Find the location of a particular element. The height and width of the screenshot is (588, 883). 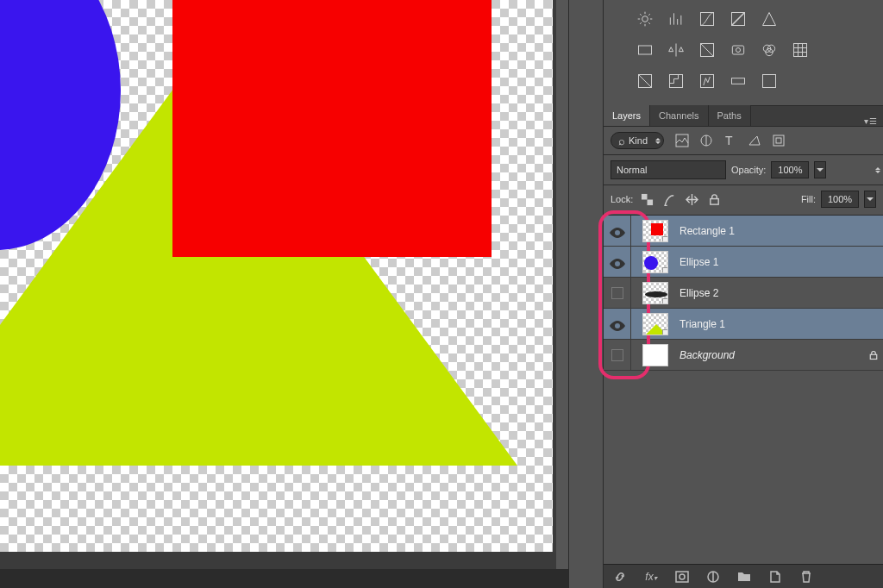

opacity-label: Opacity: is located at coordinates (748, 170).